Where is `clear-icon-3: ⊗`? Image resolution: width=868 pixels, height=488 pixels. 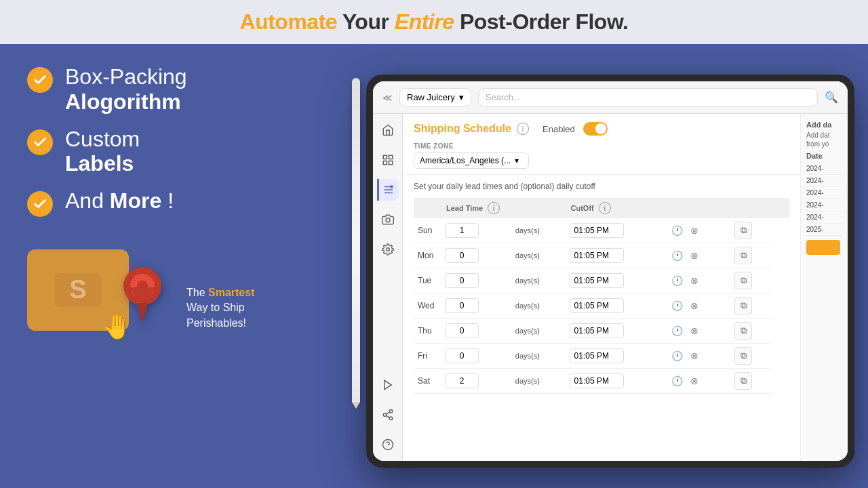 clear-icon-3: ⊗ is located at coordinates (694, 306).